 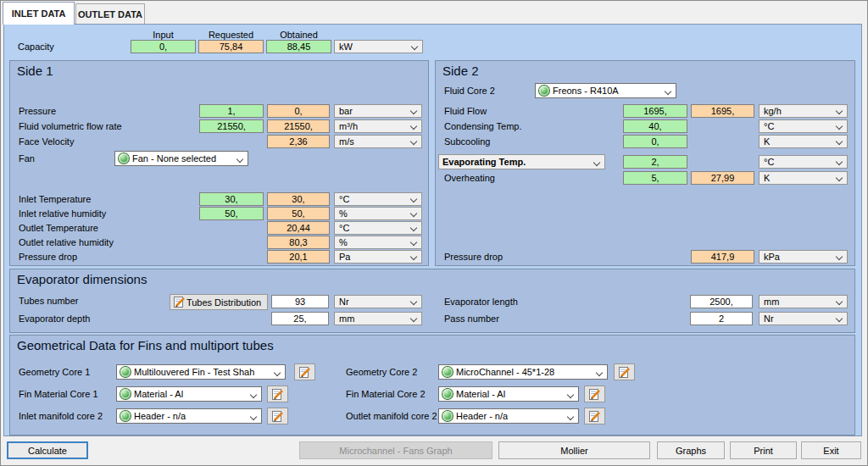 I want to click on inlet-manifold-edit-button, so click(x=278, y=416).